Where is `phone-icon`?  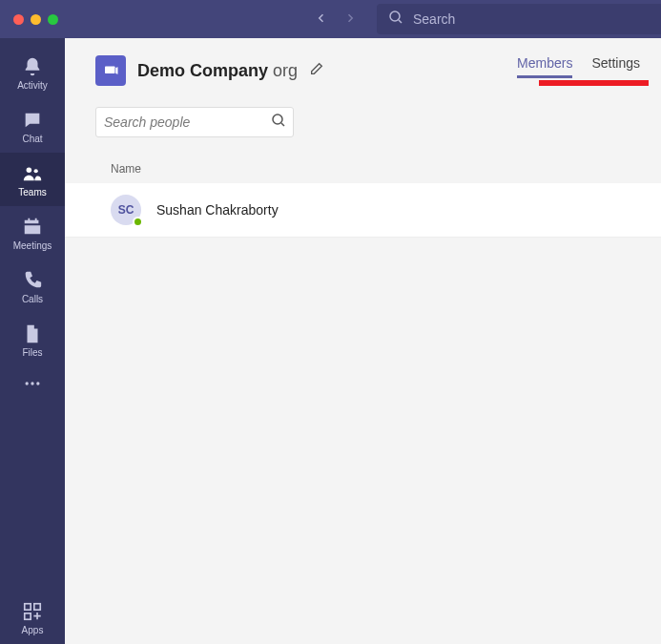 phone-icon is located at coordinates (32, 280).